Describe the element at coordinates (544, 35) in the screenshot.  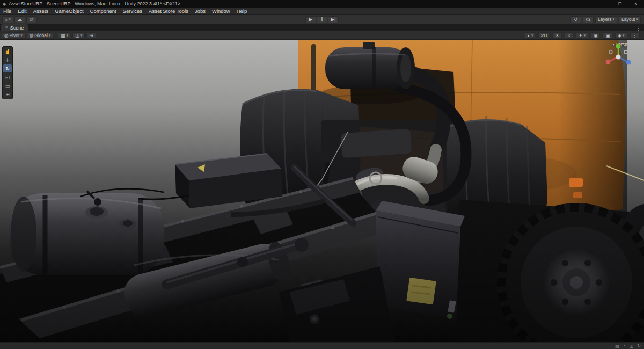
I see `2d-toggle: 2D` at that location.